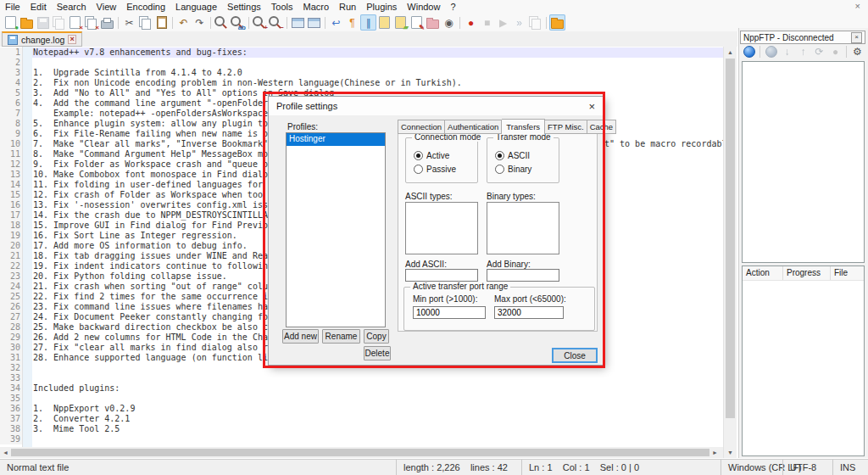 The image size is (868, 475). I want to click on doc-switcher-icon: ✎, so click(417, 22).